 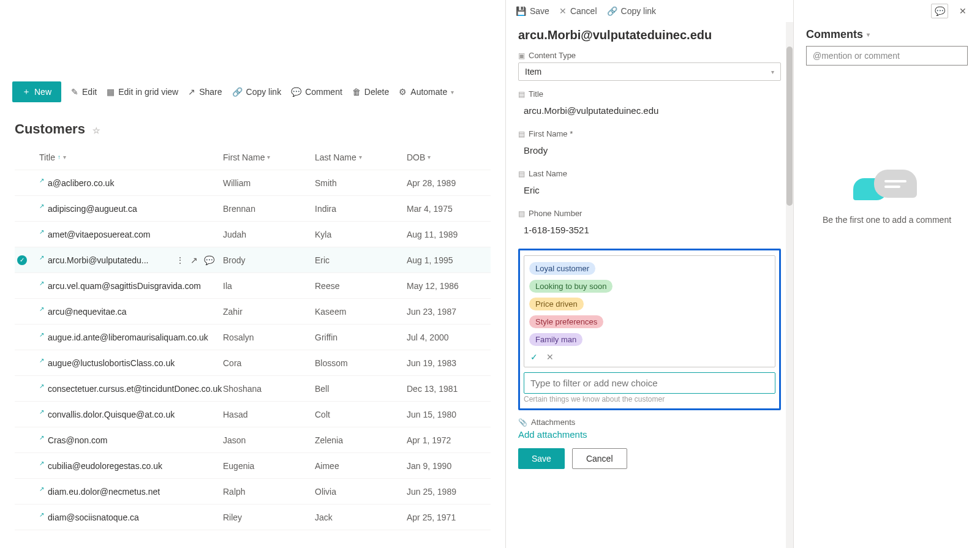 What do you see at coordinates (97, 130) in the screenshot?
I see `star-icon: ☆` at bounding box center [97, 130].